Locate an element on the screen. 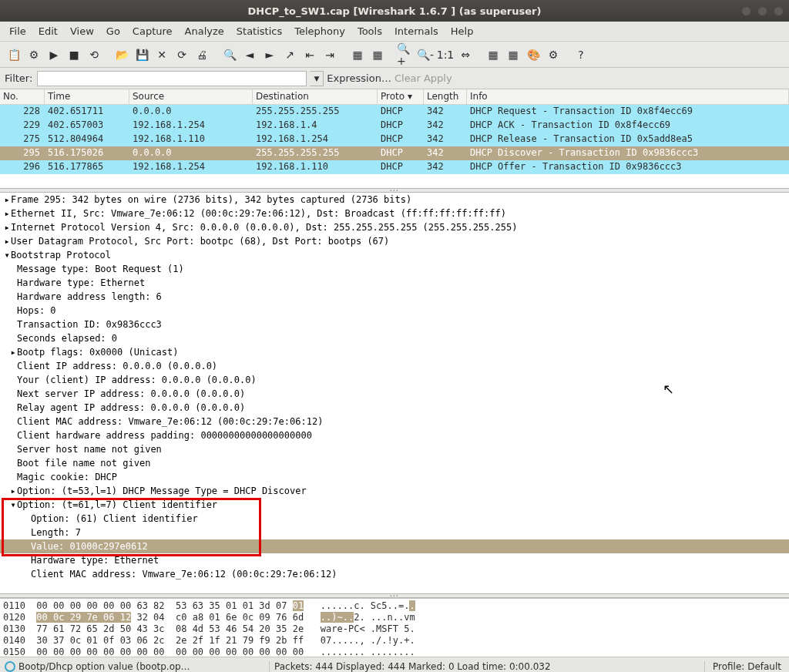 The height and width of the screenshot is (672, 789). filter-toolbar: Filter: ▼ Expression… Clear Apply is located at coordinates (394, 79).